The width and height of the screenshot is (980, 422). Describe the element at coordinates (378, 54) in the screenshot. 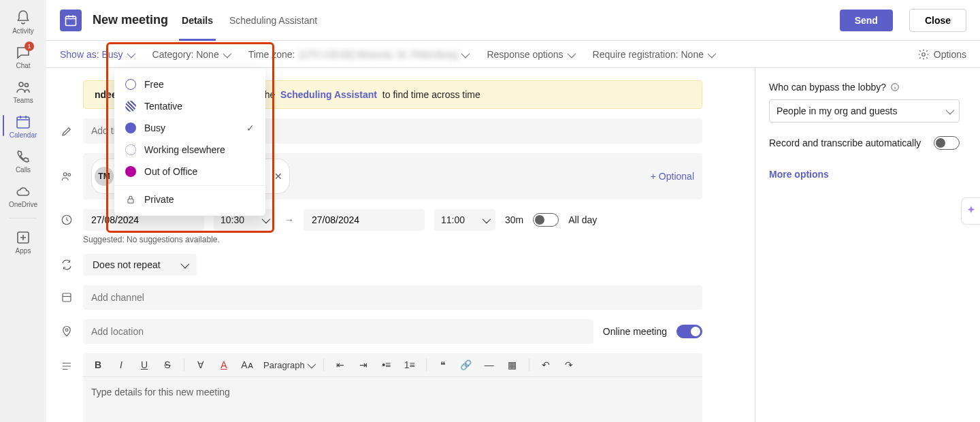

I see `timezone-value: (UTC+03:00) Moscow, St. Petersburg` at that location.